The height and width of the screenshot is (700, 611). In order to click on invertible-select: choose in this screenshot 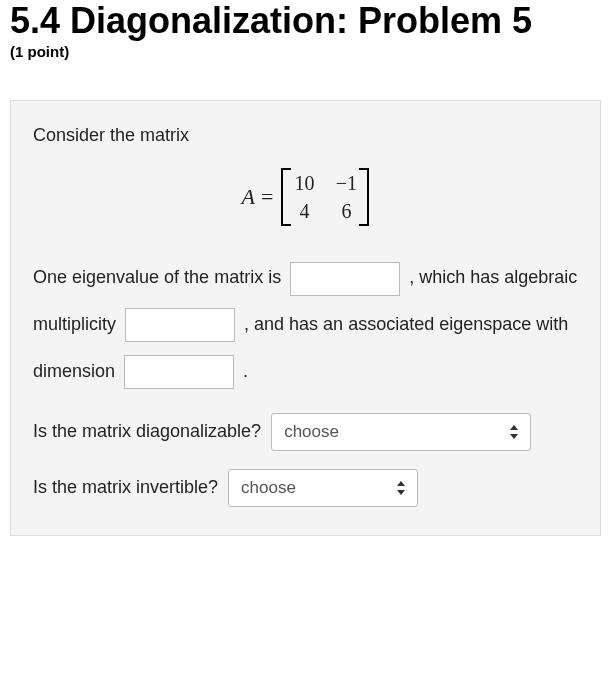, I will do `click(323, 488)`.